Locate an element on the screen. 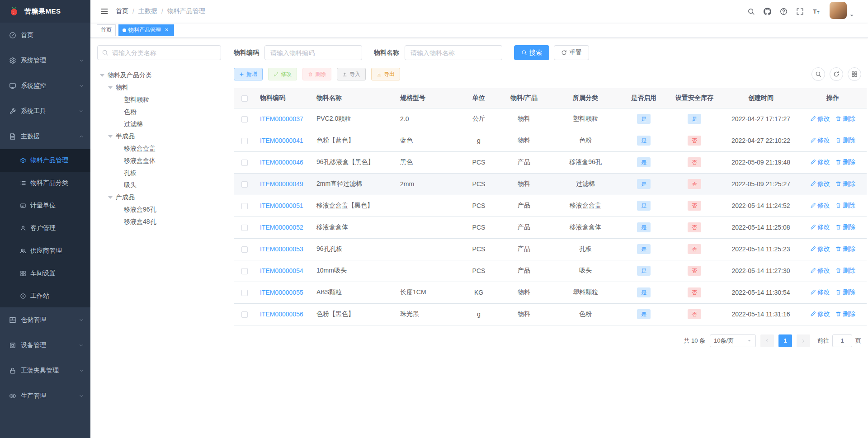  page-1-button: 1 is located at coordinates (785, 341).